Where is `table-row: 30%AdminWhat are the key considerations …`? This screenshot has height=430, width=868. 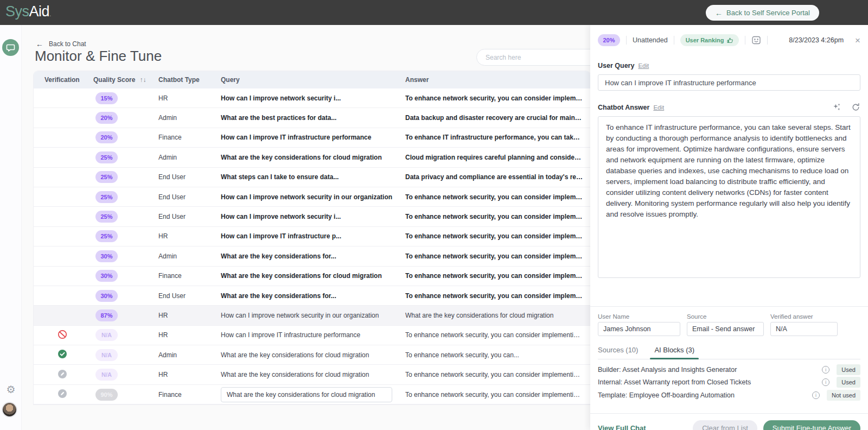 table-row: 30%AdminWhat are the key considerations … is located at coordinates (312, 256).